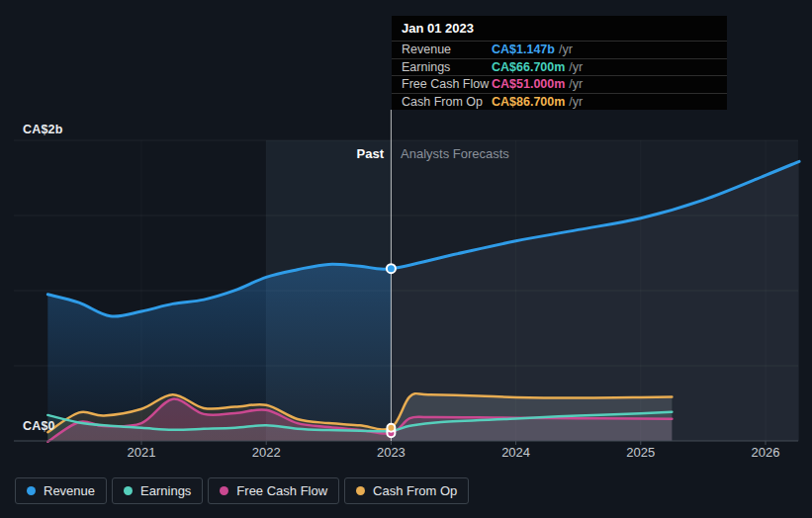 The height and width of the screenshot is (518, 812). Describe the element at coordinates (166, 490) in the screenshot. I see `legend-item-label: Earnings` at that location.